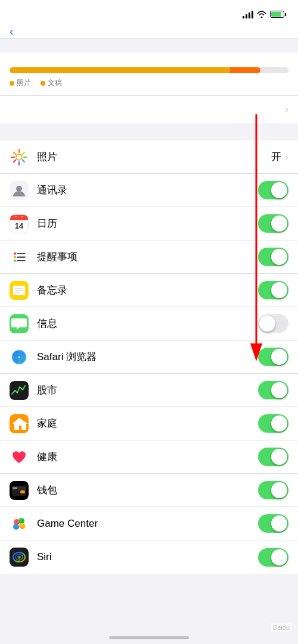 The width and height of the screenshot is (298, 644). Describe the element at coordinates (279, 190) in the screenshot. I see `contacts-toggle-knob` at that location.